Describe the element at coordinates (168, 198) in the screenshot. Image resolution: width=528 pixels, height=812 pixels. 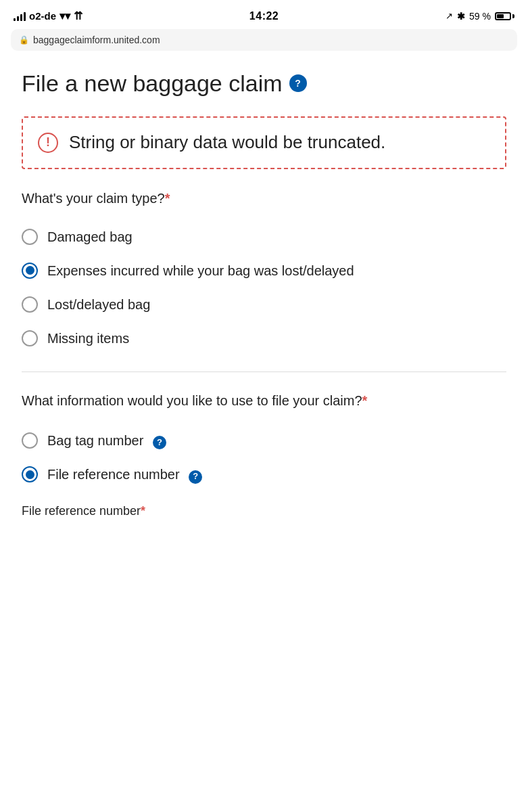
I see `required-star-1: *` at that location.